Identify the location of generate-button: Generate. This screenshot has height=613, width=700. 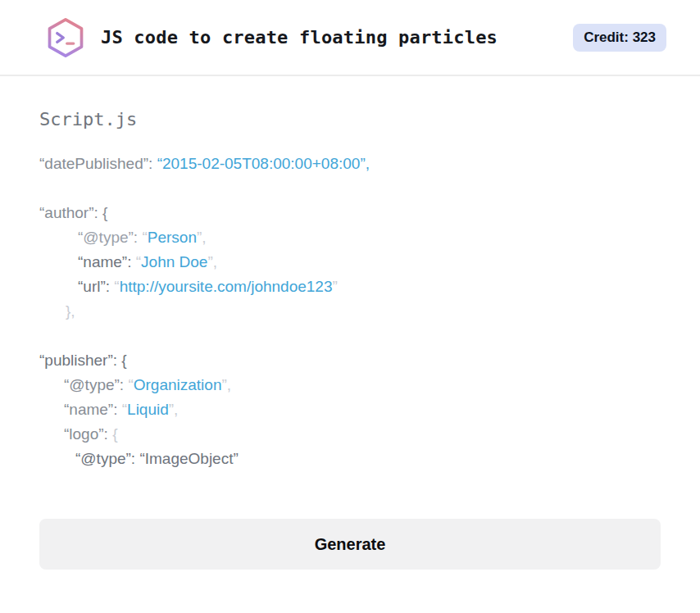
(350, 544).